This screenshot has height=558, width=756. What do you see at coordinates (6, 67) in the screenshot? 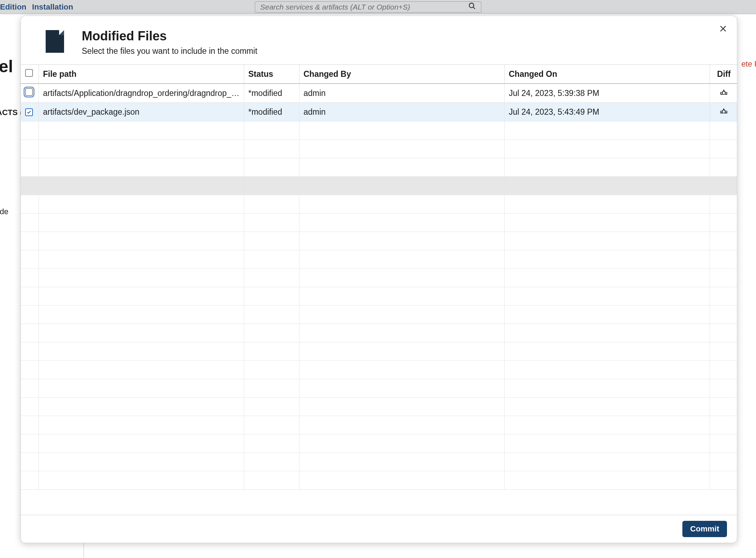
I see `bg-title-fragment: vel` at bounding box center [6, 67].